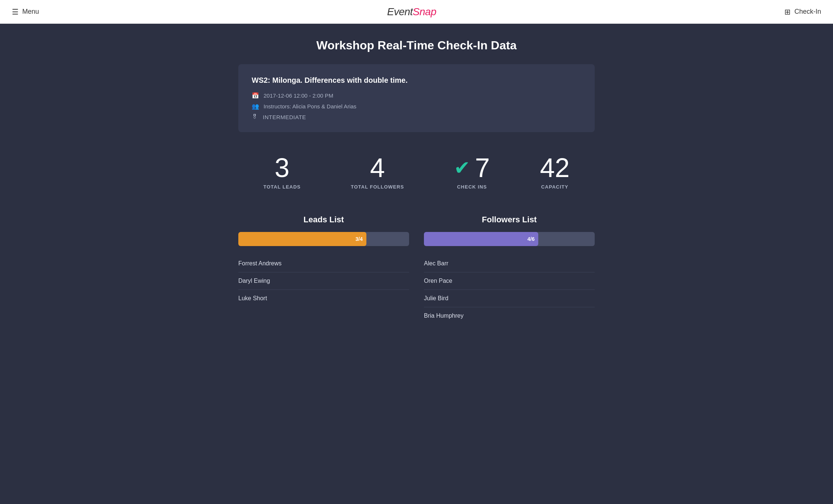 This screenshot has height=504, width=833. I want to click on workshop-level: INTERMEDIATE, so click(284, 117).